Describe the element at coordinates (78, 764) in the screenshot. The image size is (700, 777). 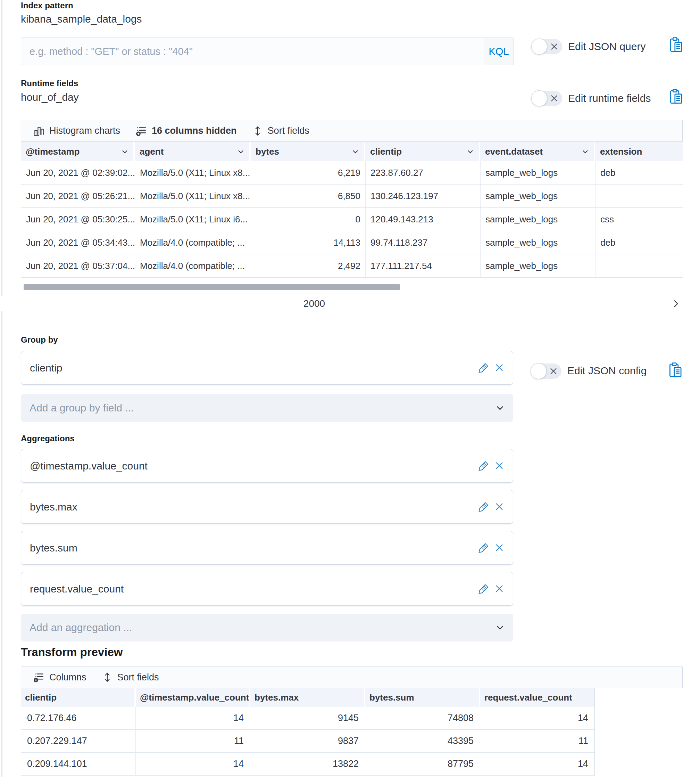
I see `preview-table-cell: 0.209.144.101` at that location.